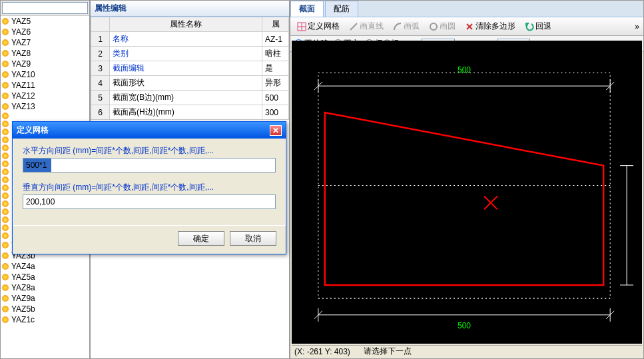 This screenshot has height=359, width=644. Describe the element at coordinates (45, 75) in the screenshot. I see `list-item: YAZ10` at that location.